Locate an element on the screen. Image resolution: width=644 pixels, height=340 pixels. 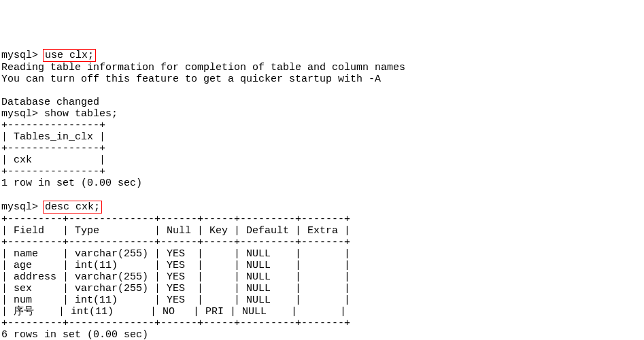
info-line: You can turn off this feature to get a q… is located at coordinates (191, 79).